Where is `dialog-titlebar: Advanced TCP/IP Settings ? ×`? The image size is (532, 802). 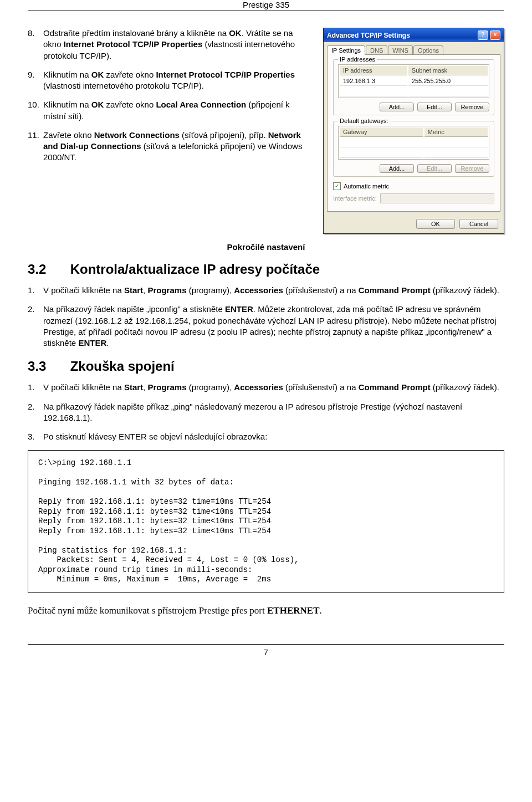 dialog-titlebar: Advanced TCP/IP Settings ? × is located at coordinates (413, 35).